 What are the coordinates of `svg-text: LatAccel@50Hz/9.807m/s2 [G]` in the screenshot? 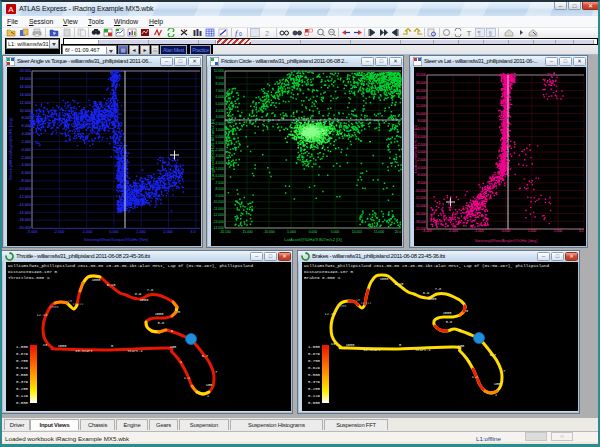 It's located at (313, 240).